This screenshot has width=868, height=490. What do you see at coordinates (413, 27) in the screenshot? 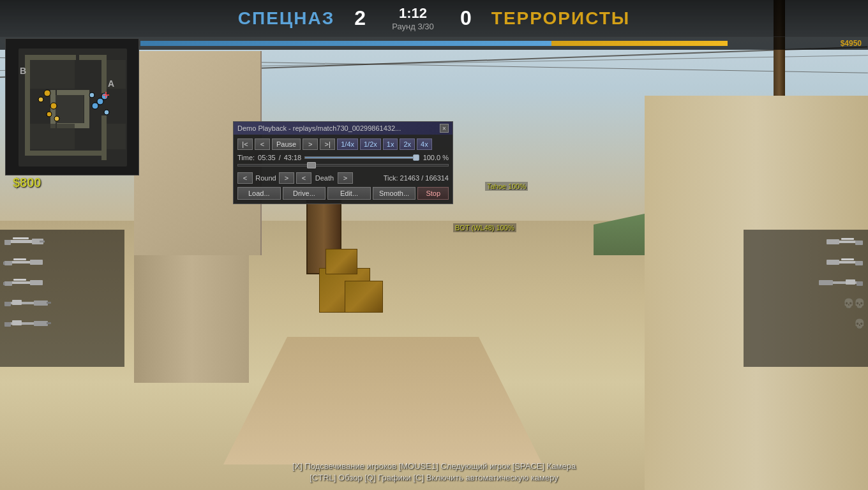
I see `round-info: Раунд 3/30` at bounding box center [413, 27].